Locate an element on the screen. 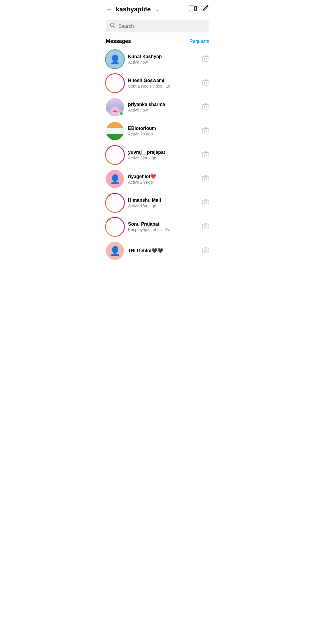  back-button: ← is located at coordinates (109, 9).